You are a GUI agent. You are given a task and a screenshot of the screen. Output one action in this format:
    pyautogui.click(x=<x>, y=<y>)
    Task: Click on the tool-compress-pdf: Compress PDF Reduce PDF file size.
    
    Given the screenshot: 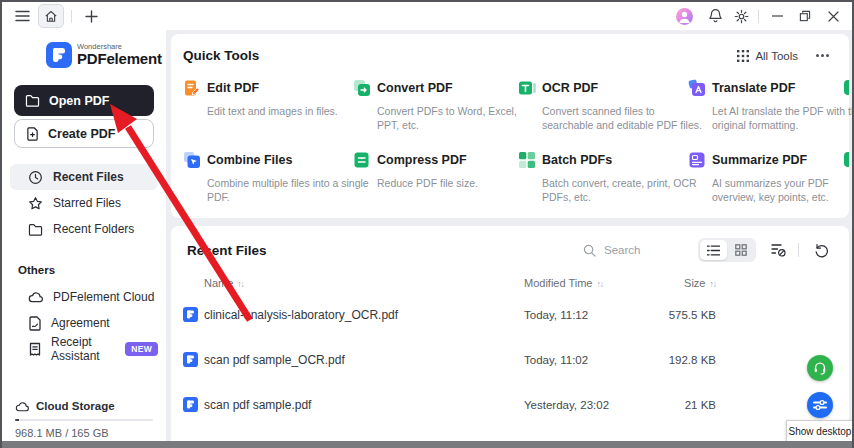 What is the action you would take?
    pyautogui.click(x=436, y=178)
    